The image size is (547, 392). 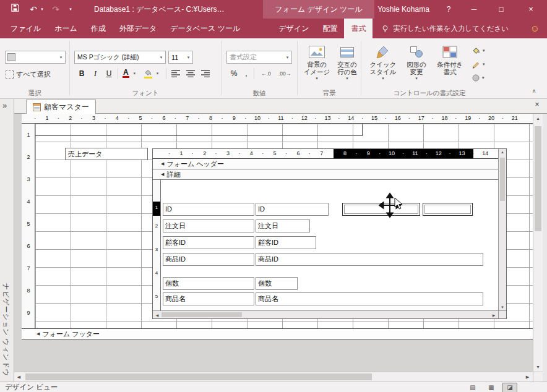 What do you see at coordinates (98, 28) in the screenshot?
I see `tab-create: 作成` at bounding box center [98, 28].